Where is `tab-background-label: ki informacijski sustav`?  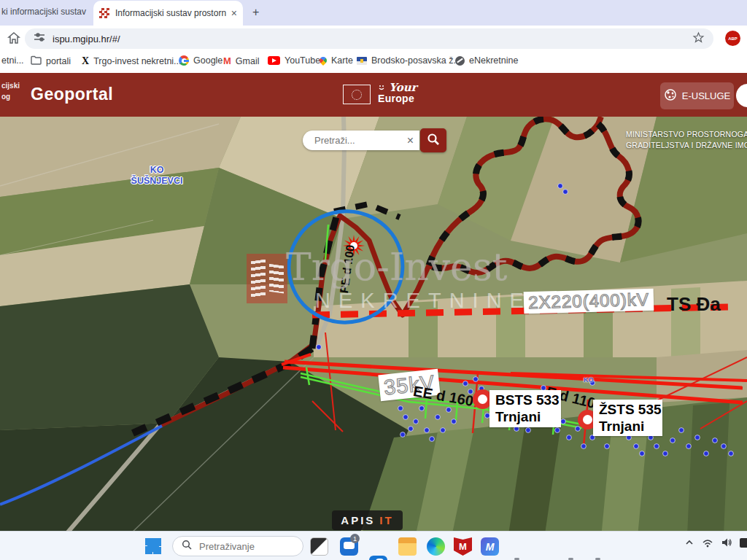 tab-background-label: ki informacijski sustav is located at coordinates (44, 12).